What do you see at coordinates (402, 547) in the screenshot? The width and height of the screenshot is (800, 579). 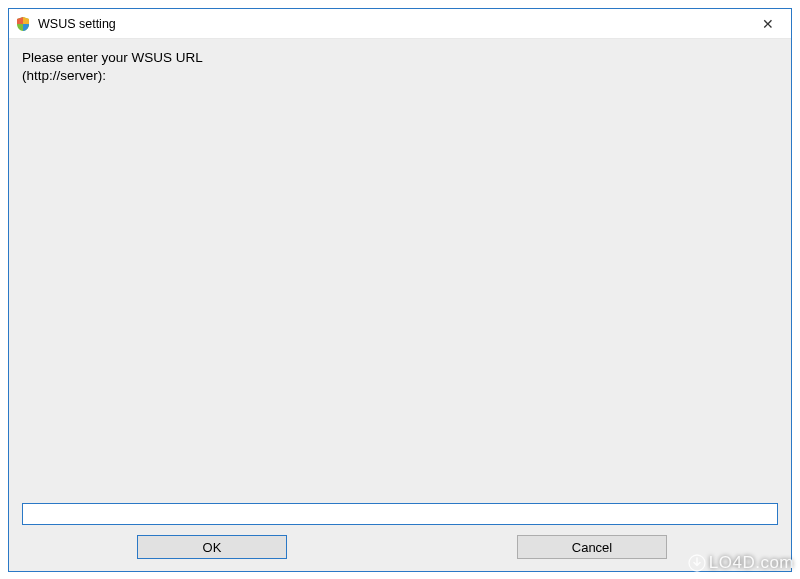 I see `gap` at bounding box center [402, 547].